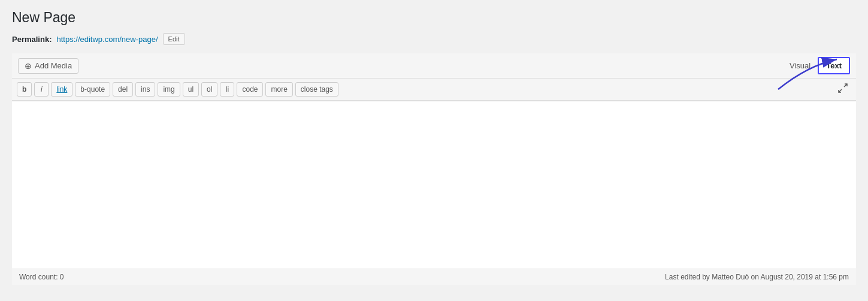  Describe the element at coordinates (843, 89) in the screenshot. I see `expand-editor-button` at that location.